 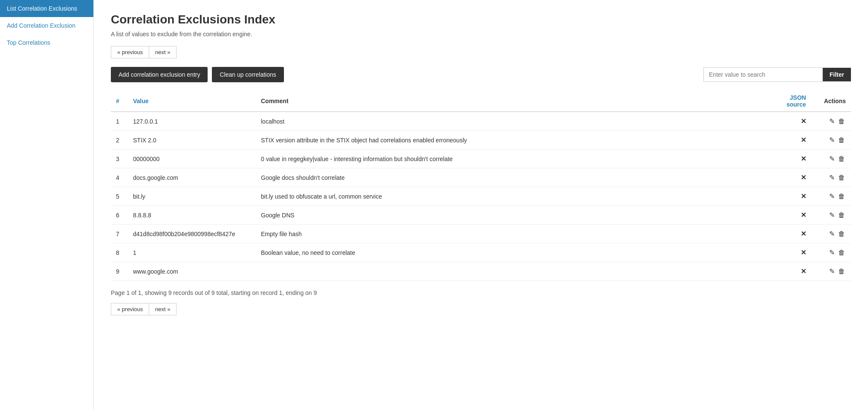 I want to click on table-row: 9 www.google.com ✕ ✎ 🗑, so click(x=481, y=271).